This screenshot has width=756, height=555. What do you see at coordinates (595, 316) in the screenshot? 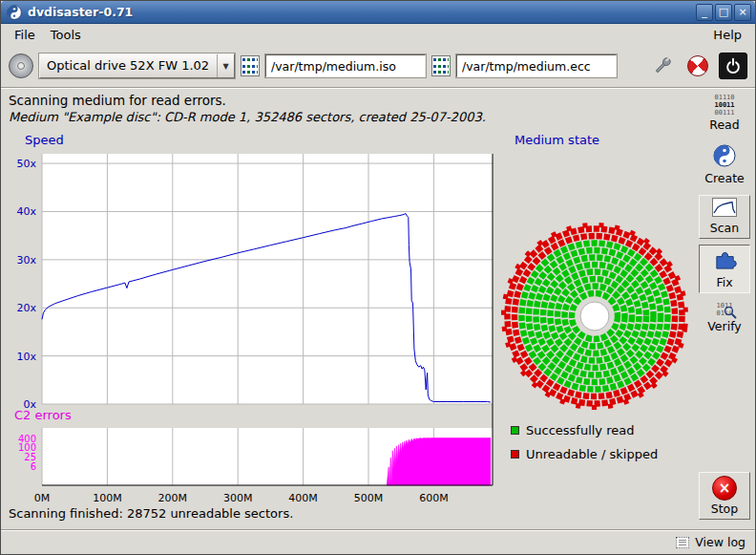
I see `medium-state-disc` at bounding box center [595, 316].